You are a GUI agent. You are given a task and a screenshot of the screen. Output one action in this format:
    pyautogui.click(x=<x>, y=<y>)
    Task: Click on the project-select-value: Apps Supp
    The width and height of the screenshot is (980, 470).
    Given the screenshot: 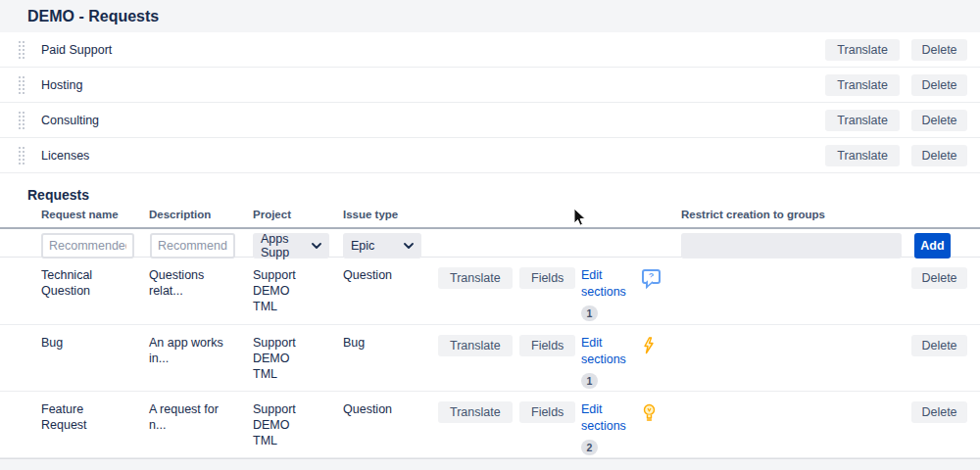 What is the action you would take?
    pyautogui.click(x=284, y=246)
    